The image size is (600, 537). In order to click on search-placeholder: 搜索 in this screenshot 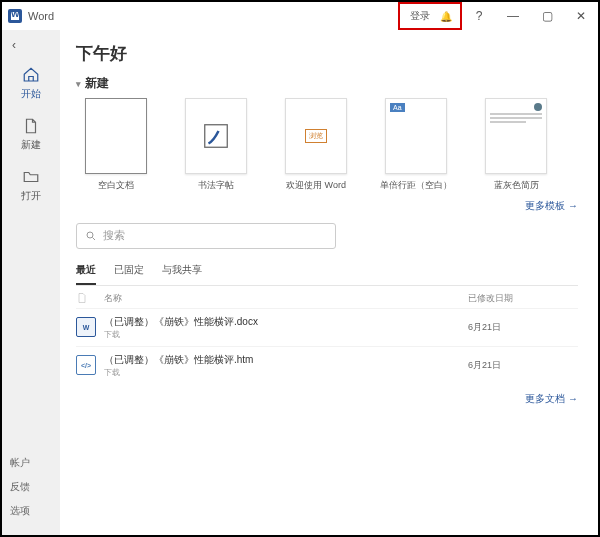, I will do `click(114, 236)`.